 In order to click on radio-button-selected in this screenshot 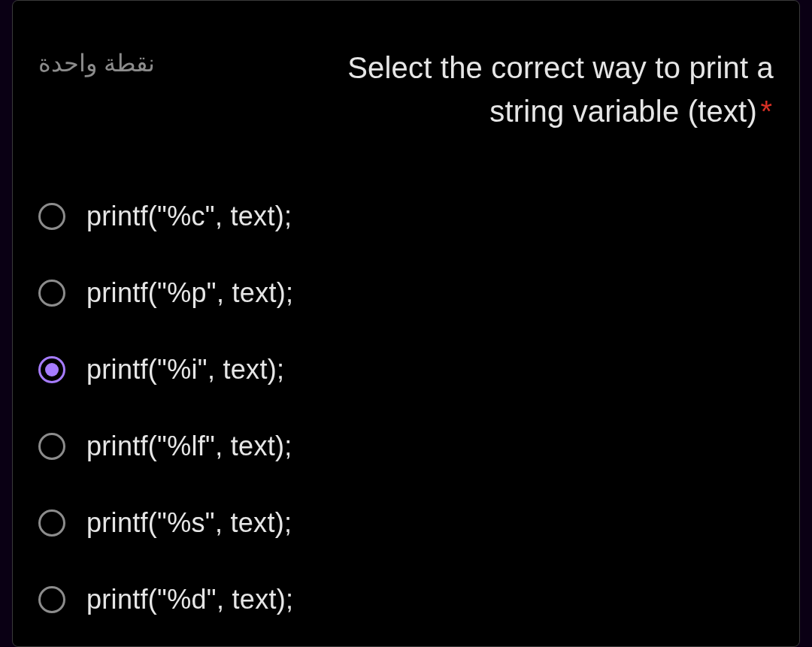, I will do `click(52, 370)`.